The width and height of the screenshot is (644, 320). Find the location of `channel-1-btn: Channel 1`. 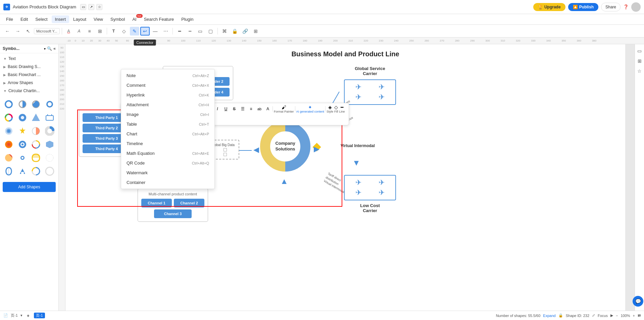

channel-1-btn: Channel 1 is located at coordinates (156, 203).